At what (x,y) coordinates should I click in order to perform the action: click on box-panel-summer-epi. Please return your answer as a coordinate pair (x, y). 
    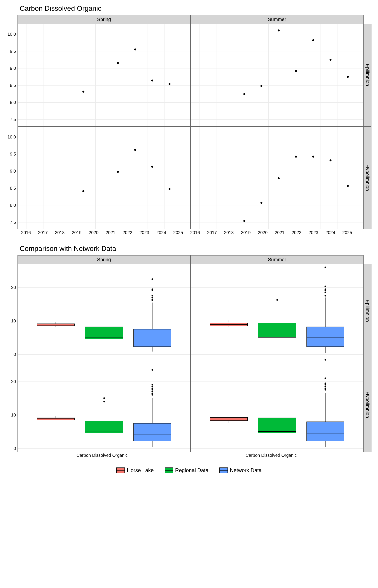
    Looking at the image, I should click on (277, 311).